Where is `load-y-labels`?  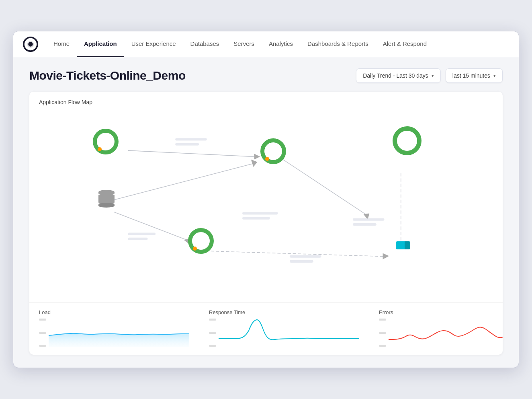 load-y-labels is located at coordinates (43, 333).